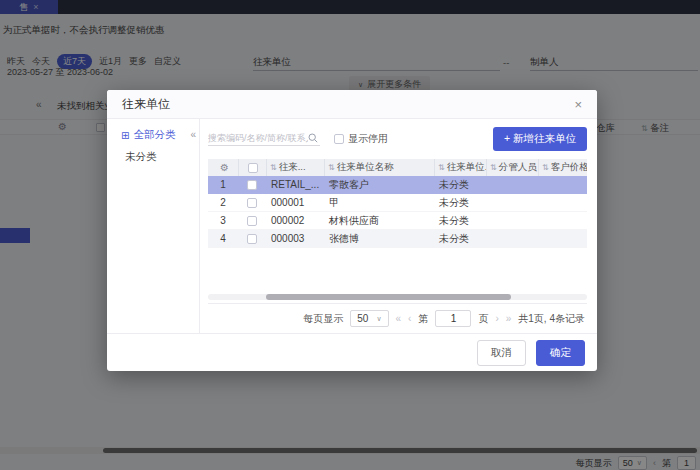  Describe the element at coordinates (398, 297) in the screenshot. I see `table-horizontal-scrollbar` at that location.